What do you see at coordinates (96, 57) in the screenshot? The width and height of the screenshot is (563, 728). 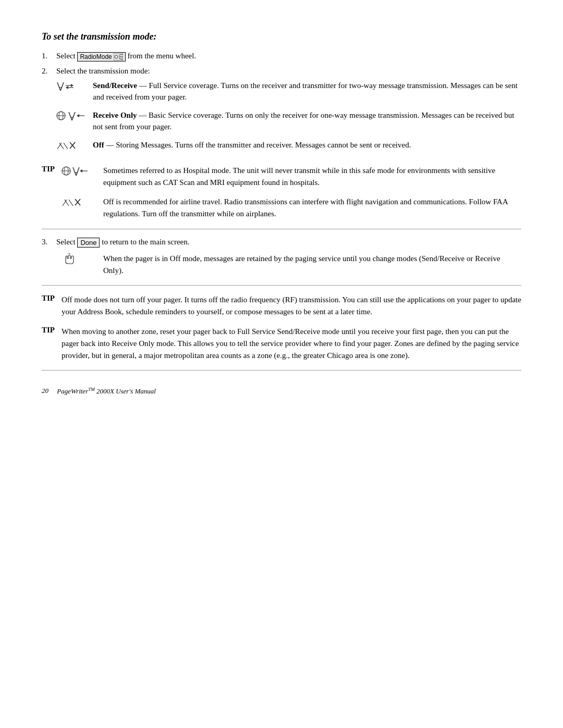 I see `radiomode-label: RadioMode` at bounding box center [96, 57].